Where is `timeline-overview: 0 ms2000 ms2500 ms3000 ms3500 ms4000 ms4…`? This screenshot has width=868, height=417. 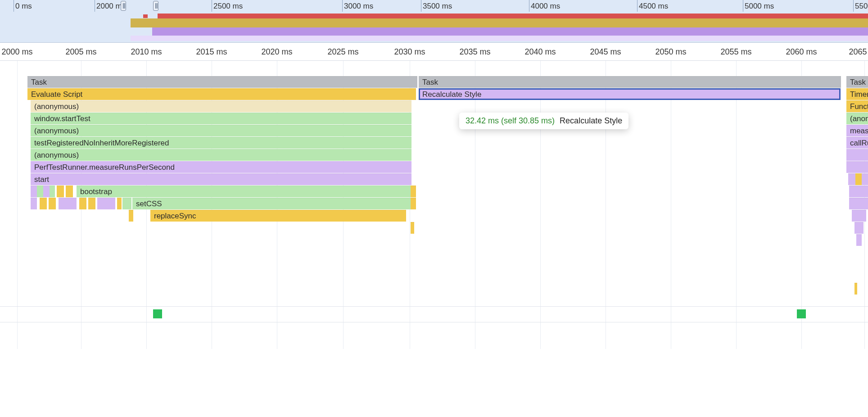
timeline-overview: 0 ms2000 ms2500 ms3000 ms3500 ms4000 ms4… is located at coordinates (434, 22).